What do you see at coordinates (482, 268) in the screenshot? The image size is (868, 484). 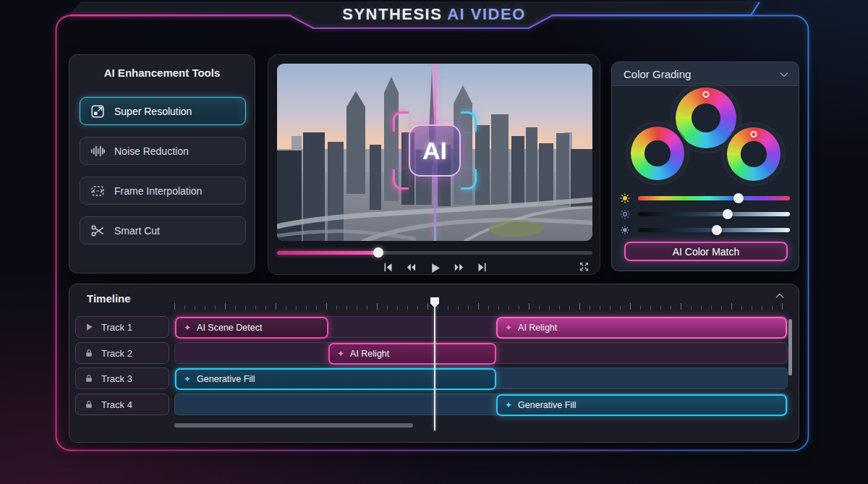 I see `skip-end-button` at bounding box center [482, 268].